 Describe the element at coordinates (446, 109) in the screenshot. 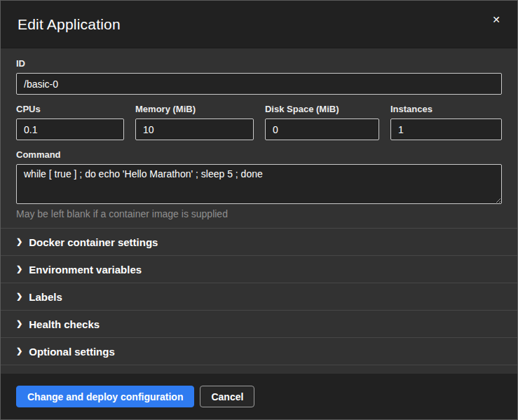

I see `instances-label: Instances` at that location.